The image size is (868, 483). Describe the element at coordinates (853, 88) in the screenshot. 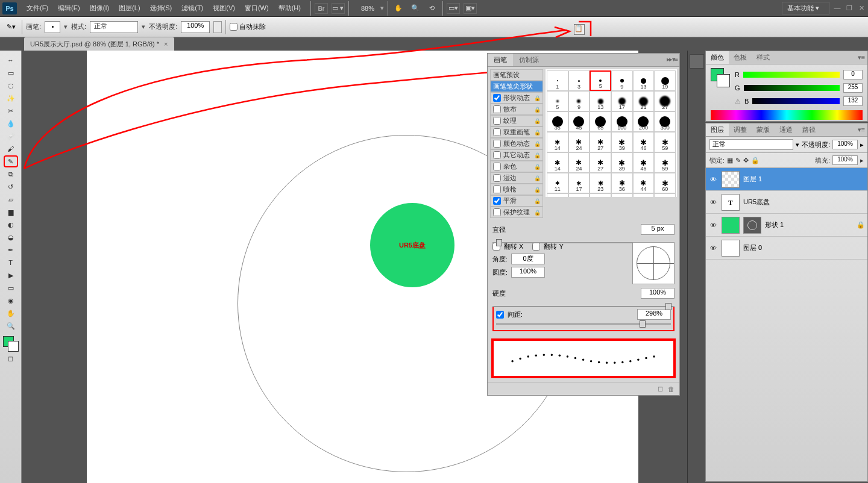

I see `g-value: 255` at that location.